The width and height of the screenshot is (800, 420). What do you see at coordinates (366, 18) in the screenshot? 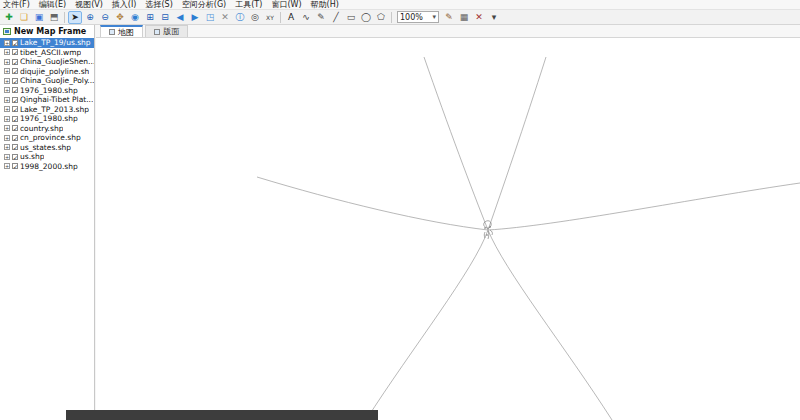
I see `circle-tool-icon: ◯` at bounding box center [366, 18].